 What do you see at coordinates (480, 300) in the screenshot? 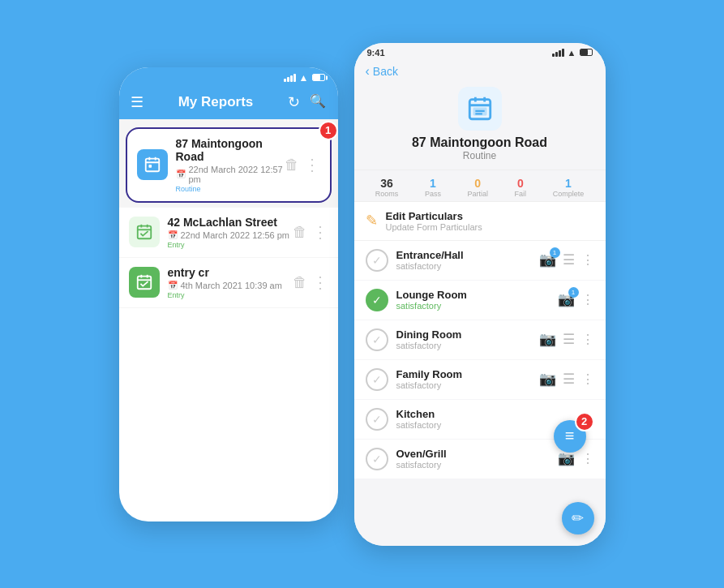
I see `room-item: ✓ Lounge Room satisfactory 📷 1 ⋮` at bounding box center [480, 300].